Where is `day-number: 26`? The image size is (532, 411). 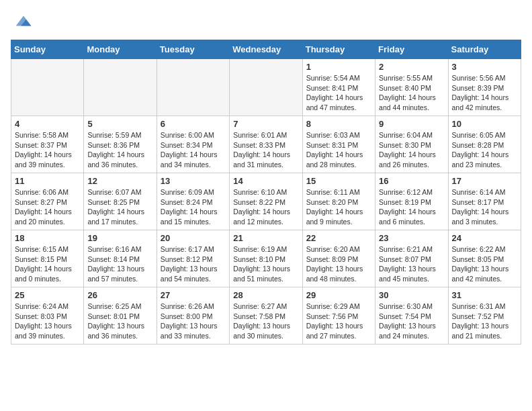
day-number: 26 is located at coordinates (120, 295).